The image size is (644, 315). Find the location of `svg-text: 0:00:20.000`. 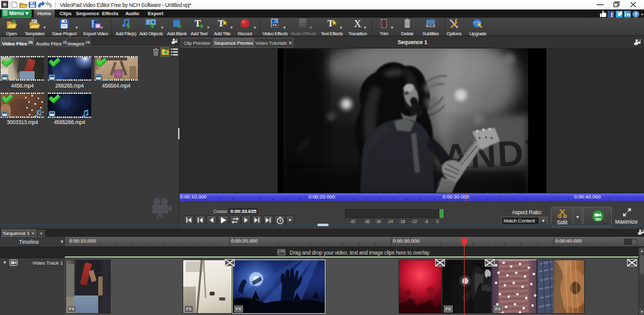

svg-text: 0:00:20.000 is located at coordinates (244, 241).